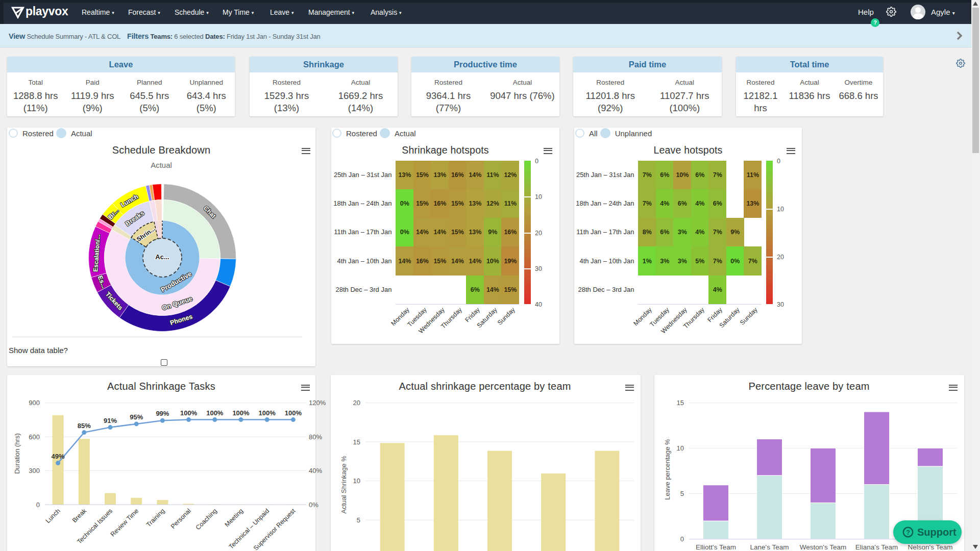 This screenshot has height=551, width=980. I want to click on svg-text: 600, so click(34, 437).